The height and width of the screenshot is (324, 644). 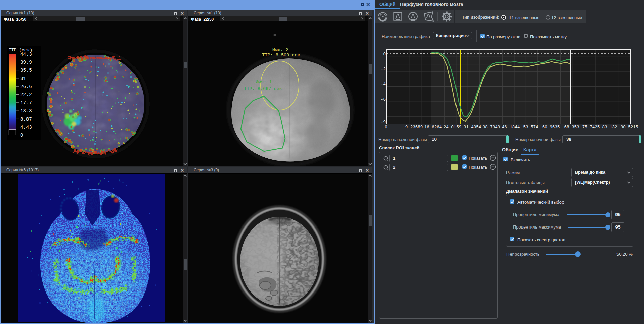 What do you see at coordinates (414, 127) in the screenshot?
I see `svg-text: 9.23689` at bounding box center [414, 127].